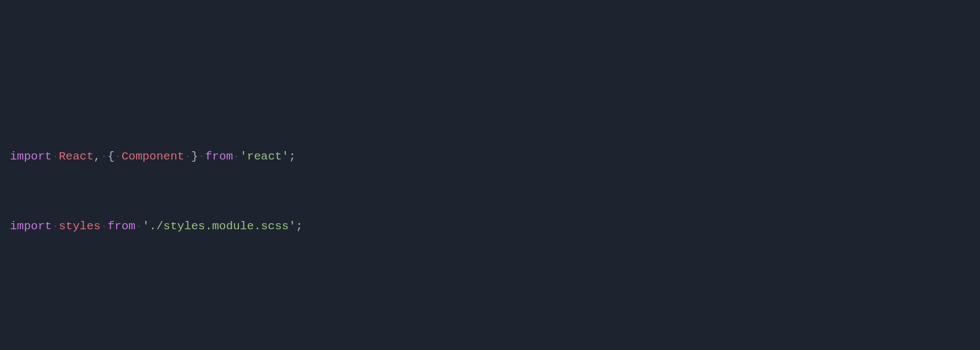 The width and height of the screenshot is (980, 350). What do you see at coordinates (111, 156) in the screenshot?
I see `brace: {` at bounding box center [111, 156].